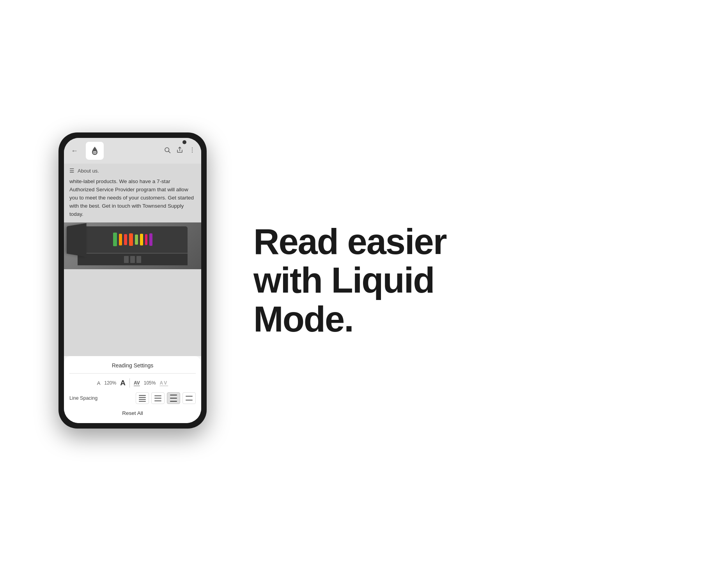  What do you see at coordinates (85, 398) in the screenshot?
I see `line-spacing-label: Line Spacing` at bounding box center [85, 398].